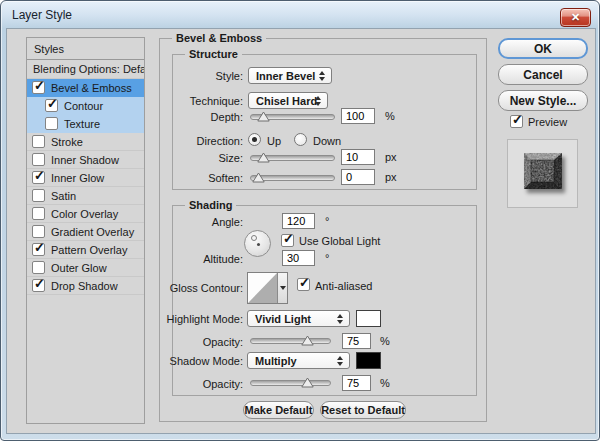 This screenshot has width=600, height=441. Describe the element at coordinates (219, 38) in the screenshot. I see `panel-title: Bevel & Emboss` at that location.